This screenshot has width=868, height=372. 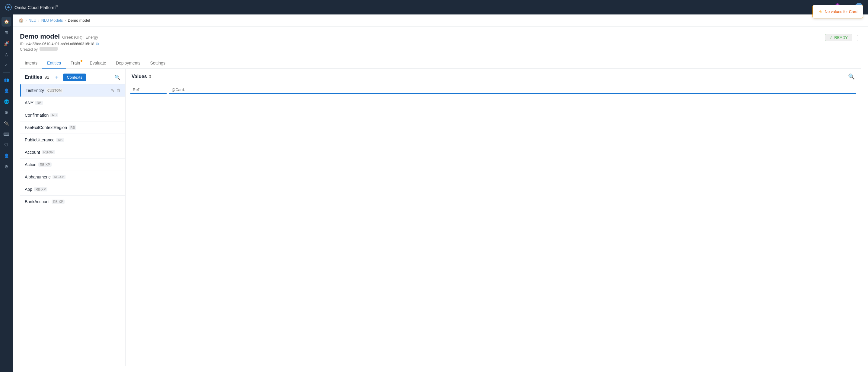 I want to click on entity-item: FaeExitContextRegion RB ✎ 🗑, so click(x=73, y=128).